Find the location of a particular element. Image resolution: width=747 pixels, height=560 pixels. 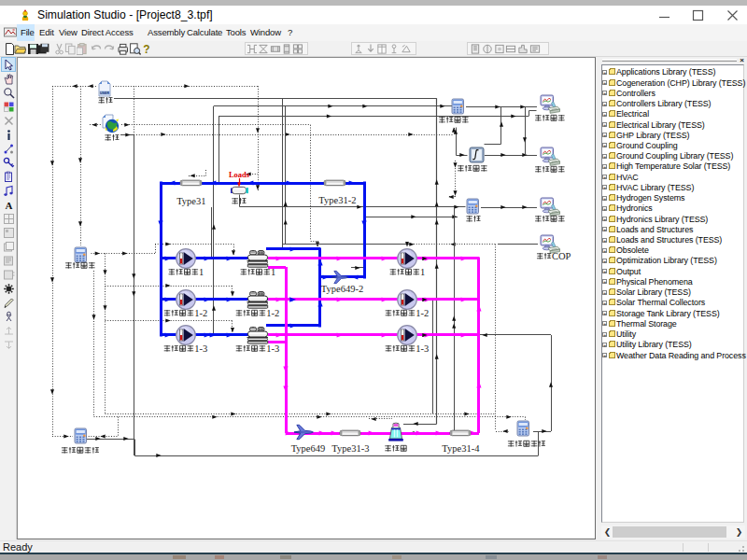

svg-text: USER is located at coordinates (105, 93).